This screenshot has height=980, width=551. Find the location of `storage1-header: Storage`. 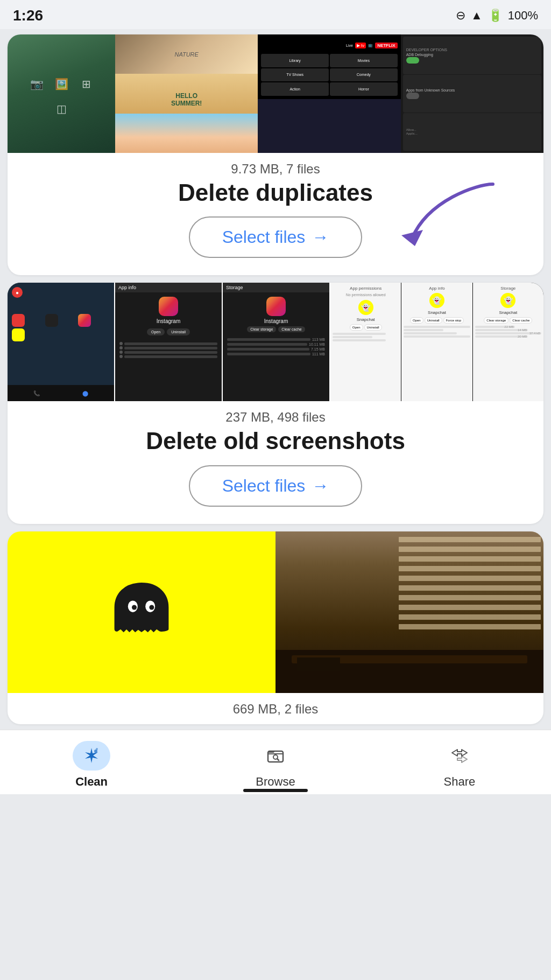

storage1-header: Storage is located at coordinates (276, 288).